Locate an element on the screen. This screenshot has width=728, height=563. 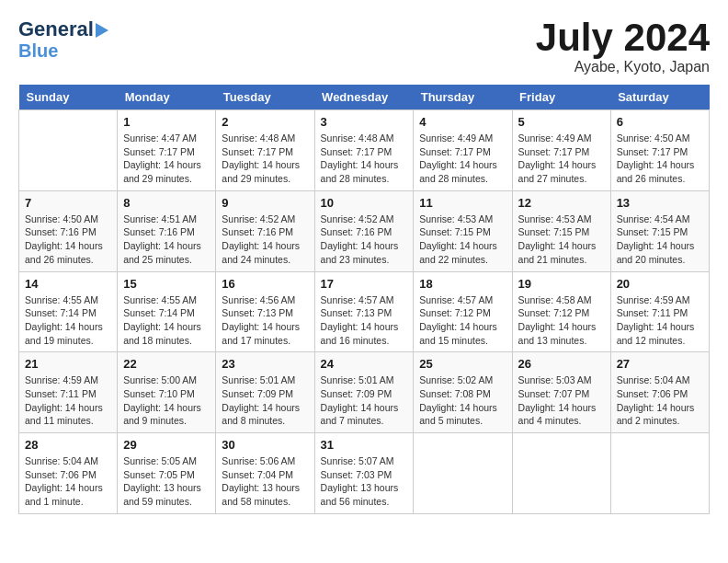
calendar-cell: 17Sunrise: 4:57 AMSunset: 7:13 PMDayligh… is located at coordinates (364, 312).